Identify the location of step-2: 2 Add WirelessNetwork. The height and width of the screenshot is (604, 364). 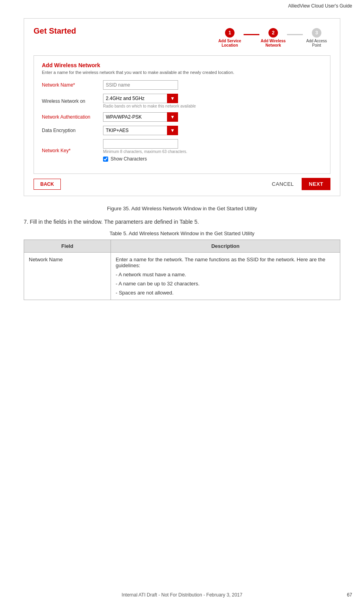
(273, 38).